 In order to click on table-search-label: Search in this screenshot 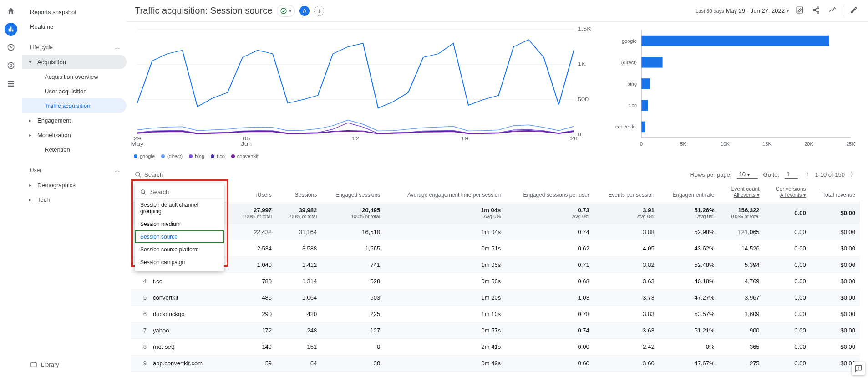, I will do `click(154, 175)`.